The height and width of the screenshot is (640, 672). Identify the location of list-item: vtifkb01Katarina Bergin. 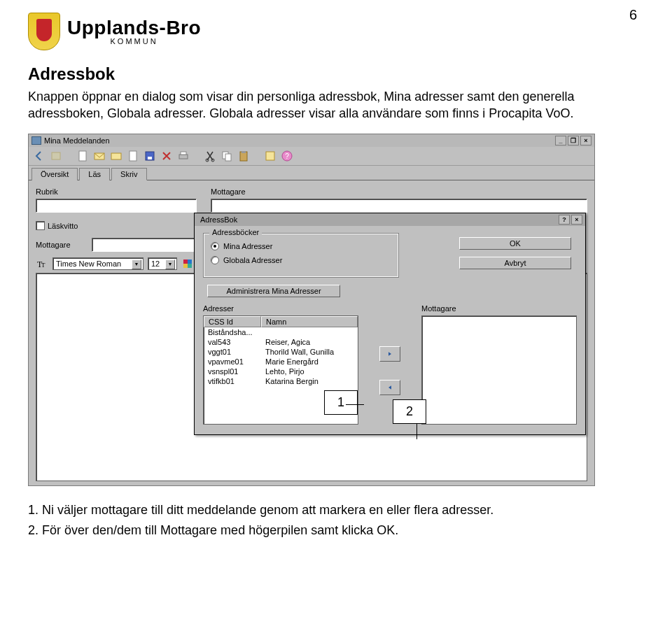
(281, 381).